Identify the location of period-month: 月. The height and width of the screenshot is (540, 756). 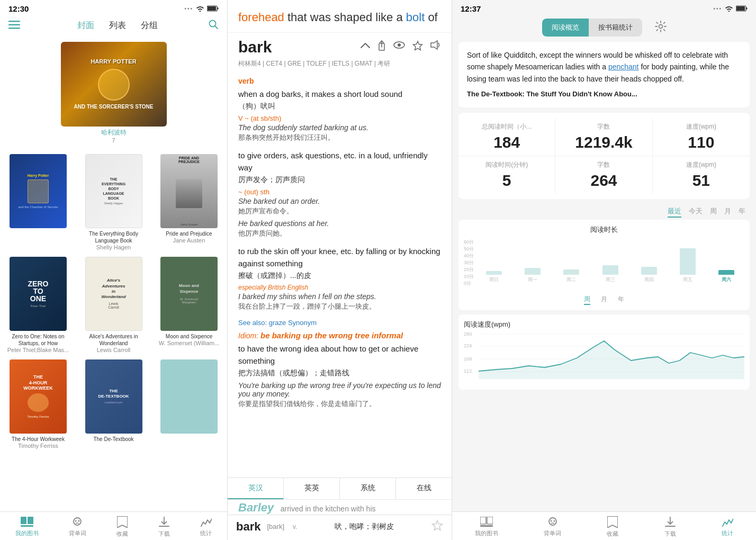
(604, 300).